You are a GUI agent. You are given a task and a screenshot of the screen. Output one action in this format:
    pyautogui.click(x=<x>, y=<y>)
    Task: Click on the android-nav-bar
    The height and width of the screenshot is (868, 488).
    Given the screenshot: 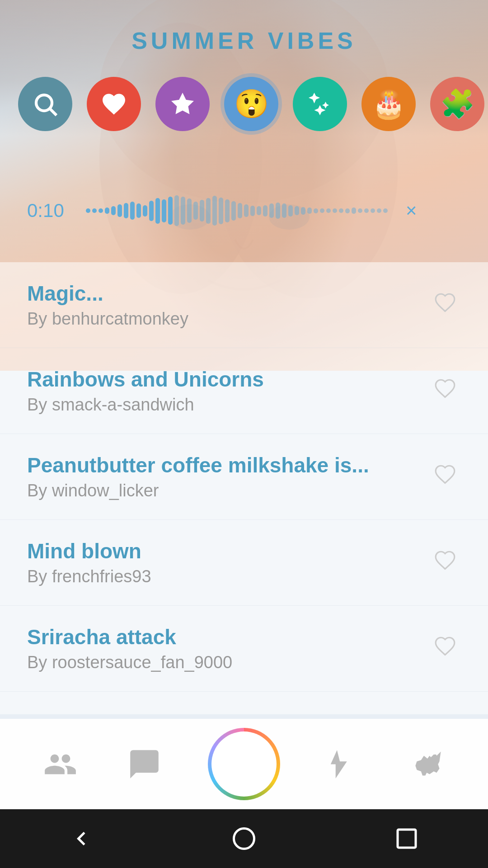 What is the action you would take?
    pyautogui.click(x=244, y=839)
    